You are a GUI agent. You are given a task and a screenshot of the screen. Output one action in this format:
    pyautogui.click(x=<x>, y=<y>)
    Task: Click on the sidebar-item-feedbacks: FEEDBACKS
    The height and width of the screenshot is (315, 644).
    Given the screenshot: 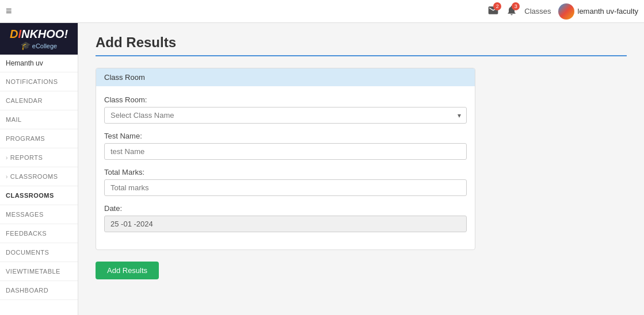 What is the action you would take?
    pyautogui.click(x=39, y=233)
    